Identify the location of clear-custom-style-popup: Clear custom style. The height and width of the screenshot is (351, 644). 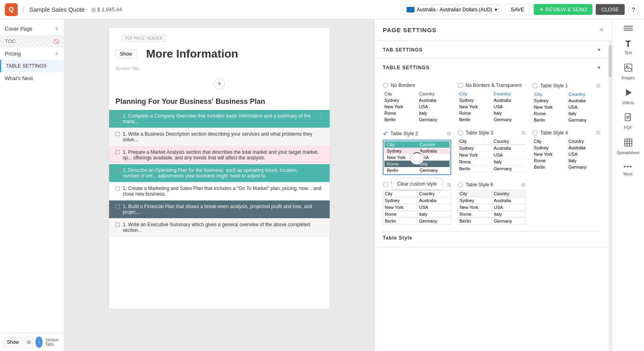
(417, 184).